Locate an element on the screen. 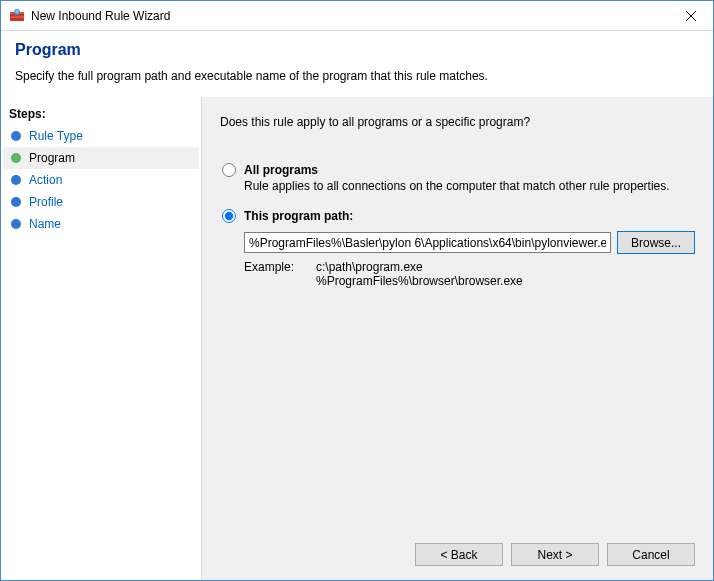 This screenshot has width=714, height=581. firewall-icon is located at coordinates (17, 16).